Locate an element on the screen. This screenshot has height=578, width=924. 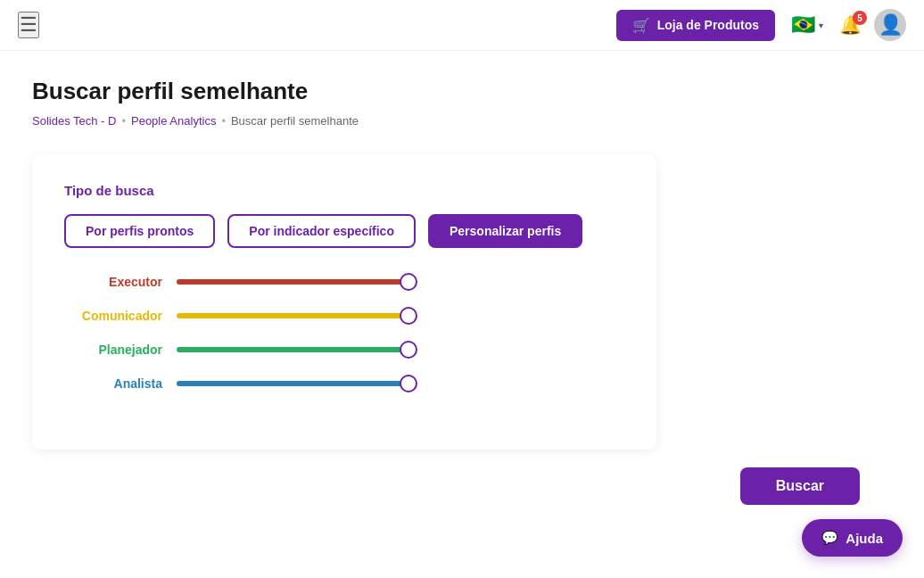
slider-label-executor: Executor is located at coordinates (113, 282).